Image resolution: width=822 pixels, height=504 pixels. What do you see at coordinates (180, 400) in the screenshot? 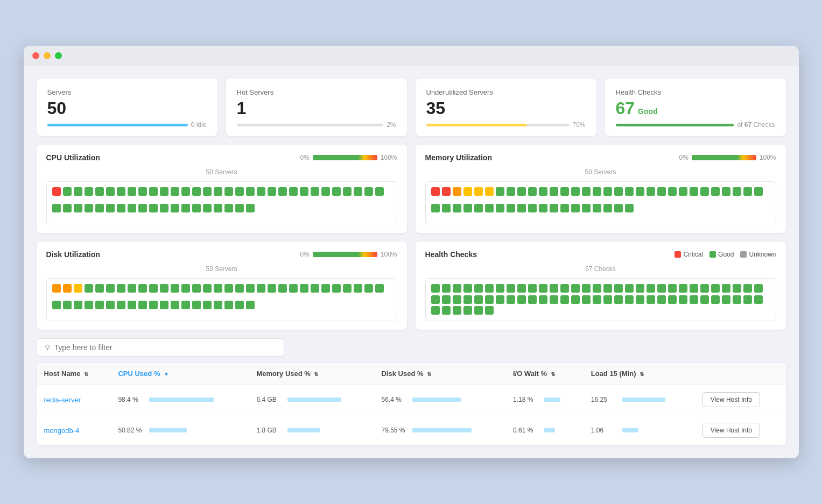
I see `cpu-bar-wrap: 98.4 %` at bounding box center [180, 400].